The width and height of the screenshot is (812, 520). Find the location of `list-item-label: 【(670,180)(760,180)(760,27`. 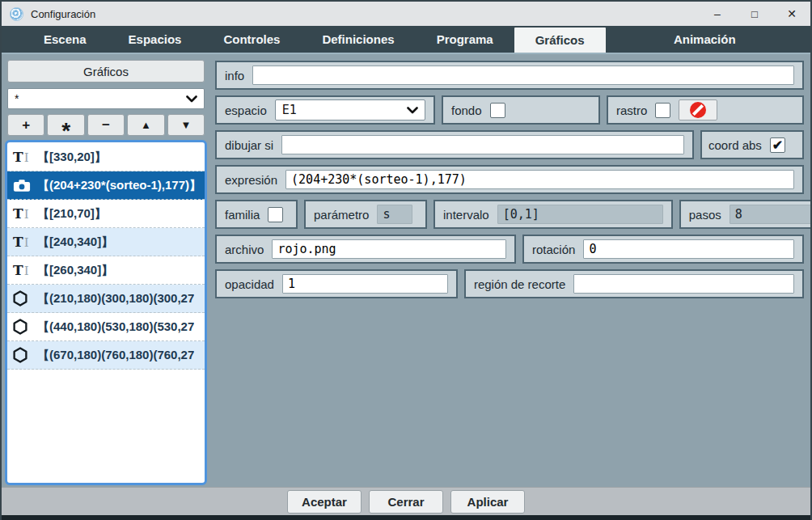

list-item-label: 【(670,180)(760,180)(760,27 is located at coordinates (116, 356).